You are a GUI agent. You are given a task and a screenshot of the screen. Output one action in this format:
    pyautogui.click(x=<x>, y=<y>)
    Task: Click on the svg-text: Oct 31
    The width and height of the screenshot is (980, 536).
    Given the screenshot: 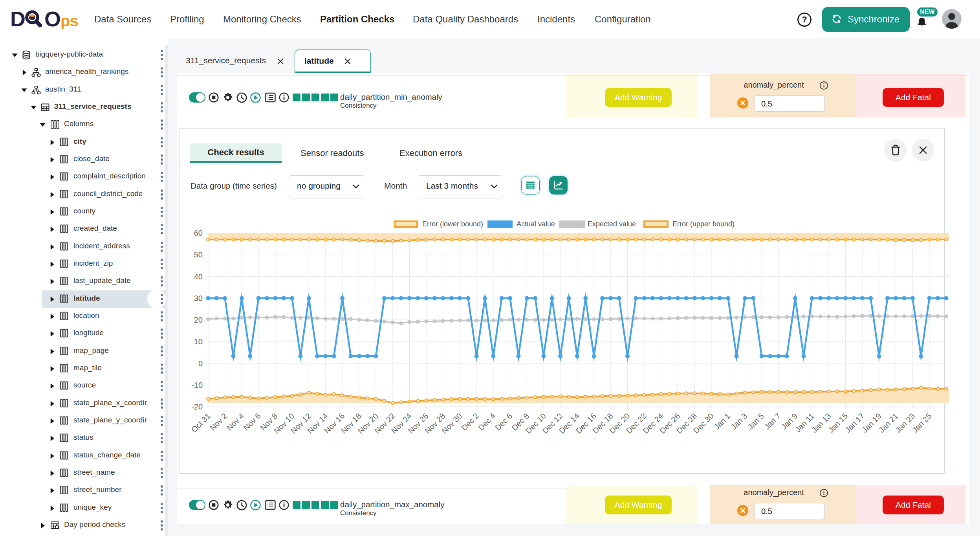 What is the action you would take?
    pyautogui.click(x=201, y=423)
    